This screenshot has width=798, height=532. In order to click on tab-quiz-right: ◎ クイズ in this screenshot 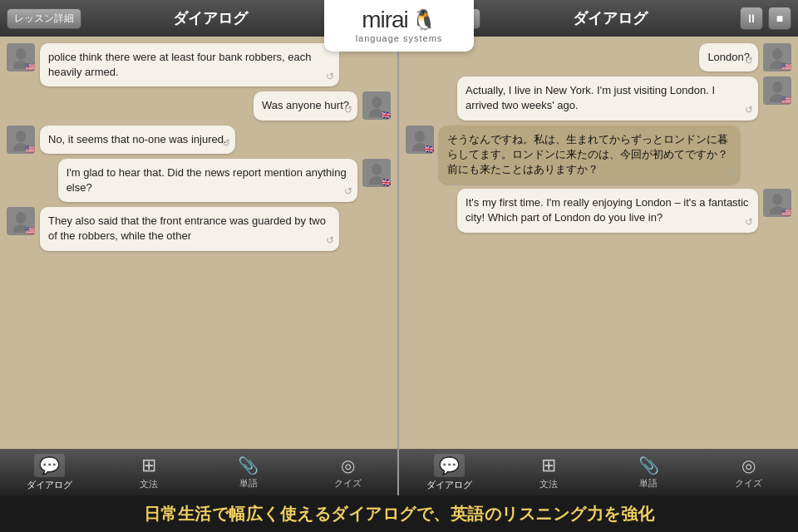, I will do `click(748, 472)`.